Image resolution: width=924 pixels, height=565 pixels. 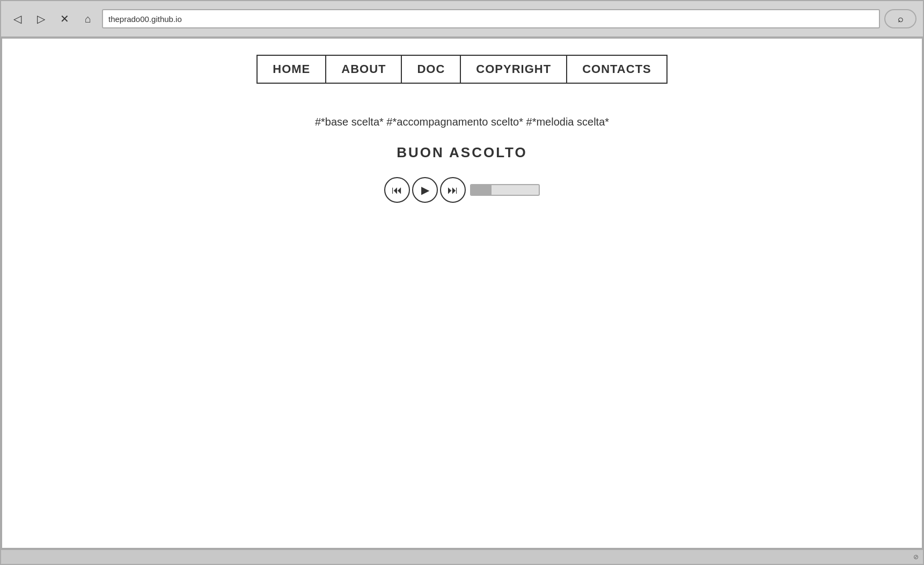 I want to click on forward-button-player: ⏭, so click(x=453, y=190).